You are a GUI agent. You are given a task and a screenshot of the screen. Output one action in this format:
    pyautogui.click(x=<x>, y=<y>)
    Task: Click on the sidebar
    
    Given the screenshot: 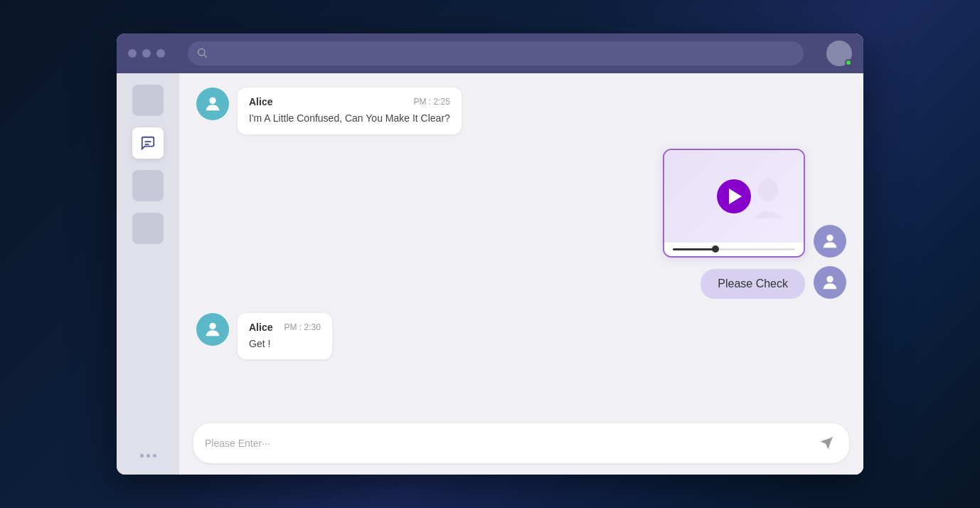 What is the action you would take?
    pyautogui.click(x=148, y=274)
    